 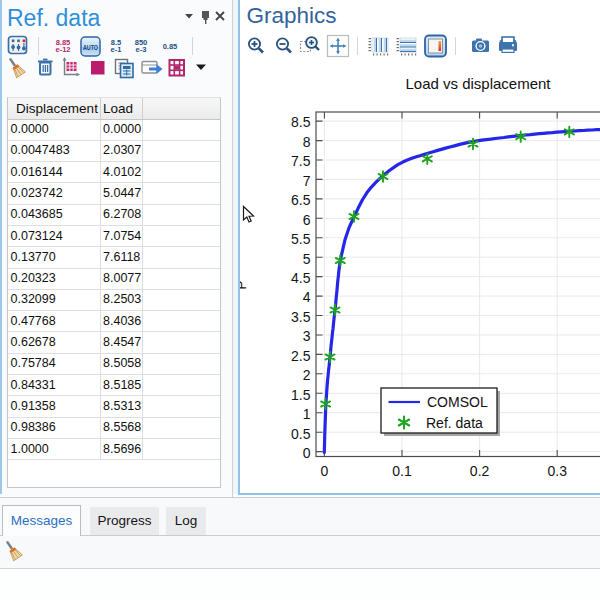 What do you see at coordinates (454, 423) in the screenshot?
I see `svg-text: Ref. data` at bounding box center [454, 423].